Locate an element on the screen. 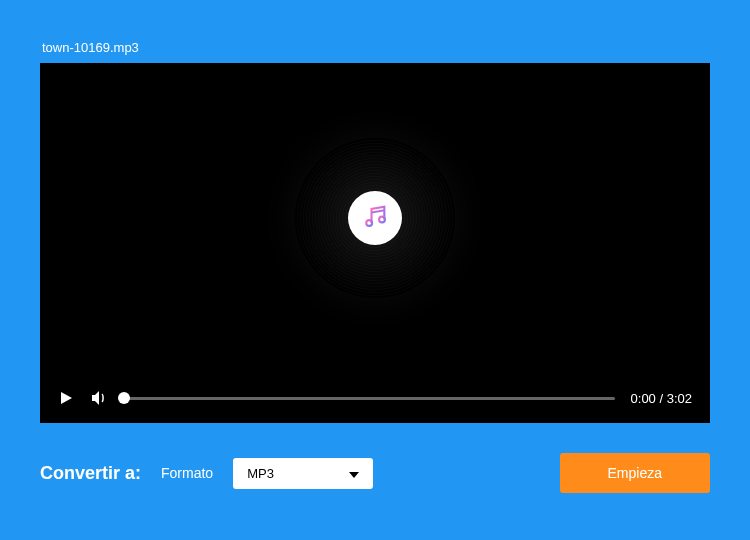 The width and height of the screenshot is (750, 540). progress-bar is located at coordinates (370, 398).